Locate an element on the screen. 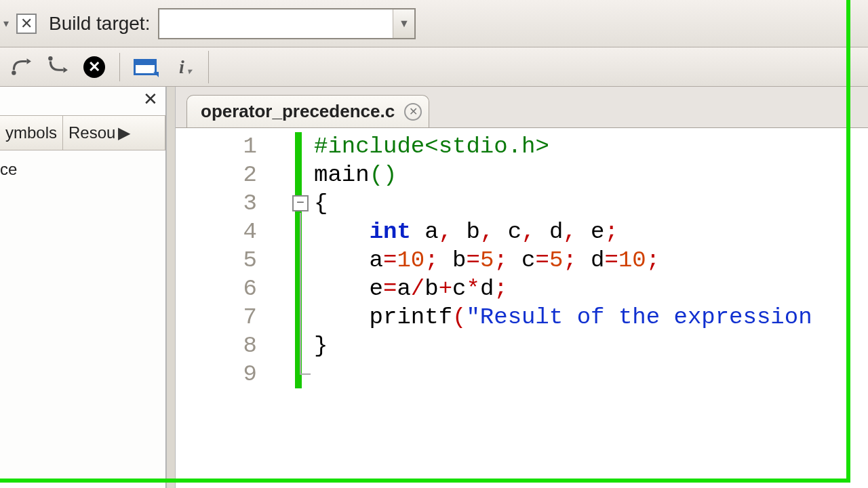 Image resolution: width=868 pixels, height=488 pixels. sidebar-tabs: ymbols Resou▶ is located at coordinates (83, 133).